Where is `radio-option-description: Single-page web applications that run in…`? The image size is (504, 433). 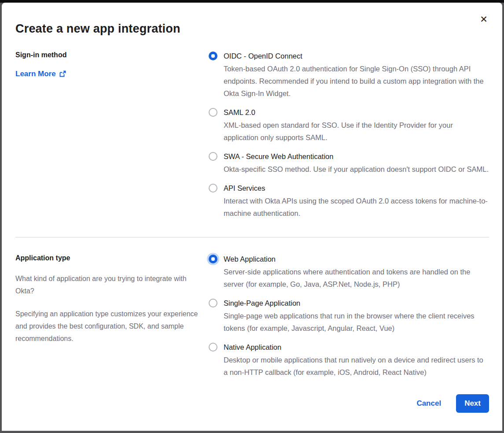 radio-option-description: Single-page web applications that run in… is located at coordinates (357, 322).